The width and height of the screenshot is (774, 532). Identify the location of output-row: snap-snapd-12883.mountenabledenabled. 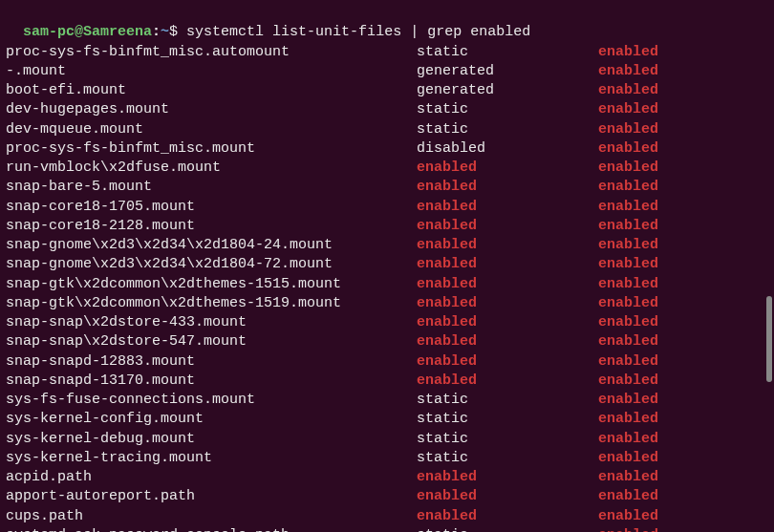
(387, 362).